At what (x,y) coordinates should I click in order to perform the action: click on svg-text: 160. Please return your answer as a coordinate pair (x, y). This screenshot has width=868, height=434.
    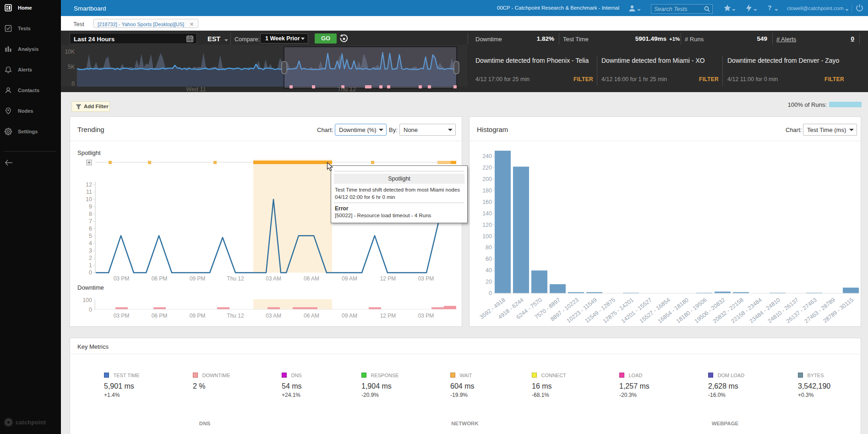
    Looking at the image, I should click on (487, 202).